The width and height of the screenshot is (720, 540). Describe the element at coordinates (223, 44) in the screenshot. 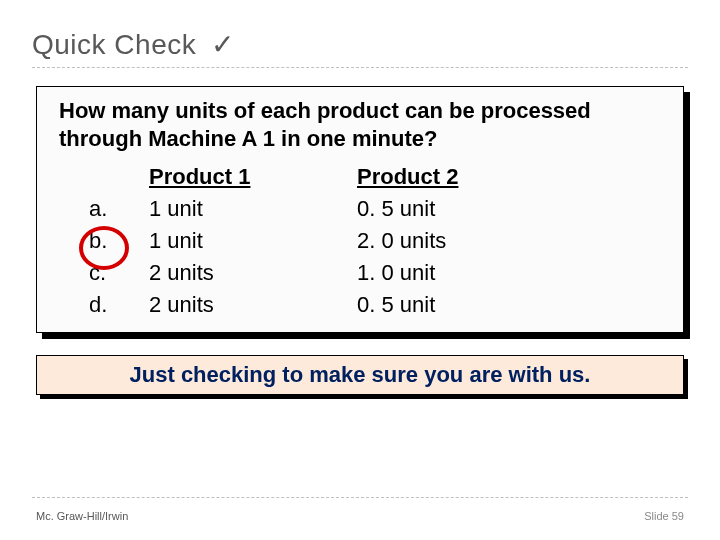

I see `check-icon: ✓` at that location.